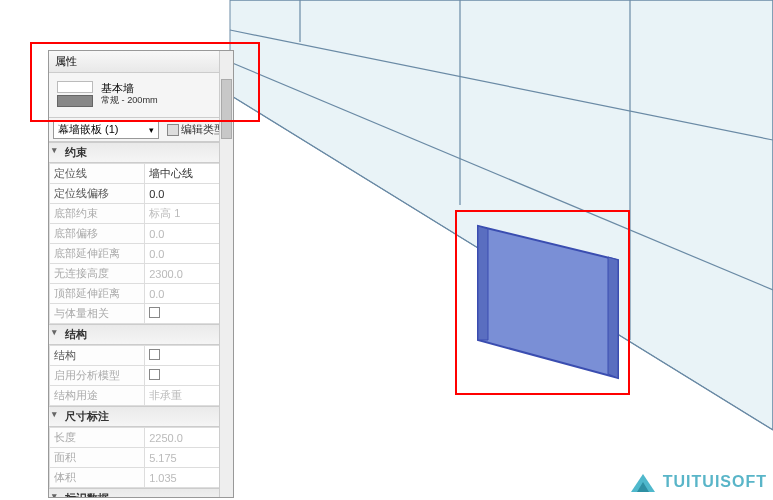 This screenshot has height=500, width=773. I want to click on type-swatch-icon, so click(75, 94).